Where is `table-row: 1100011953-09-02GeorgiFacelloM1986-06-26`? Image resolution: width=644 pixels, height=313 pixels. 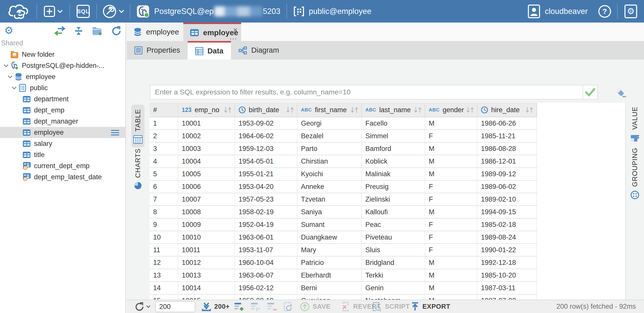 table-row: 1100011953-09-02GeorgiFacelloM1986-06-26 is located at coordinates (343, 124).